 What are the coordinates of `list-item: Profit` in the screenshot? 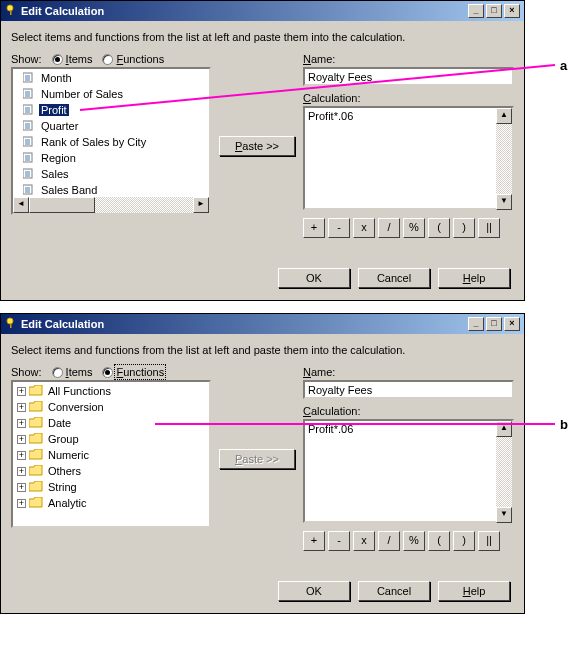 It's located at (111, 110).